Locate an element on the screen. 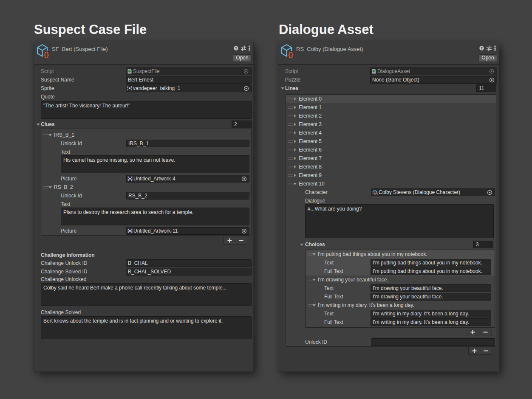 This screenshot has height=399, width=532. unlock-id-input: IRS_B_1 is located at coordinates (188, 143).